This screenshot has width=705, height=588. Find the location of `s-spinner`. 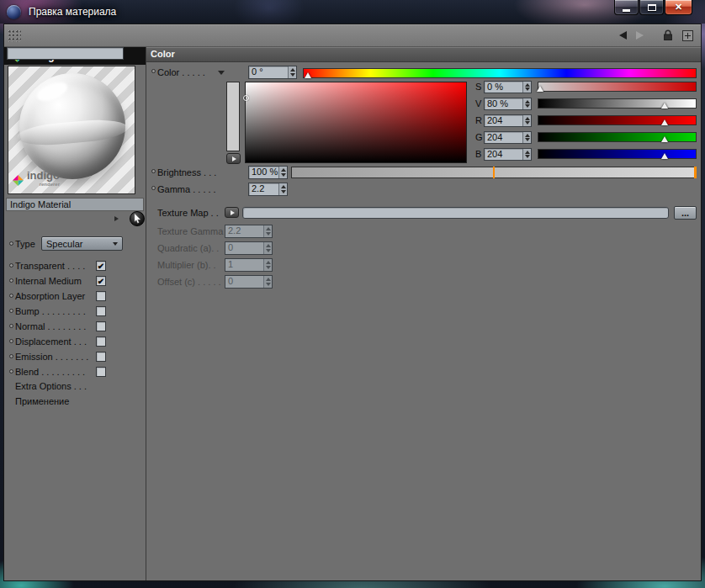

s-spinner is located at coordinates (527, 87).